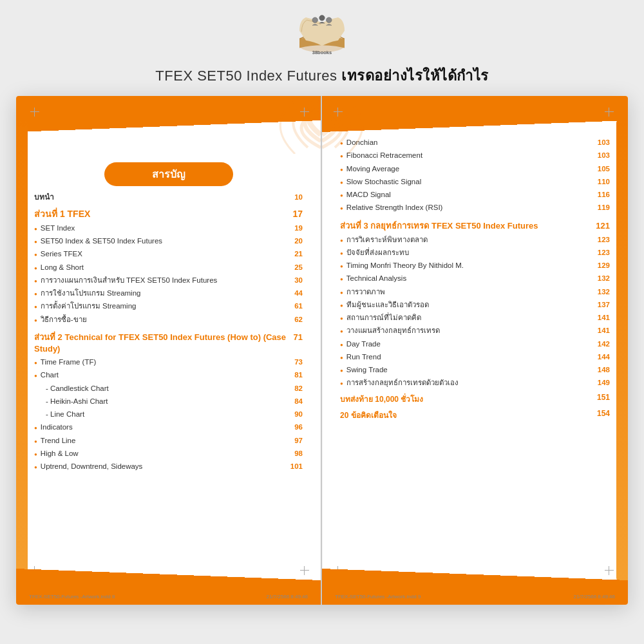 The width and height of the screenshot is (644, 644). I want to click on section1-title: ส่วนที่ 1 TFEX 17, so click(169, 214).